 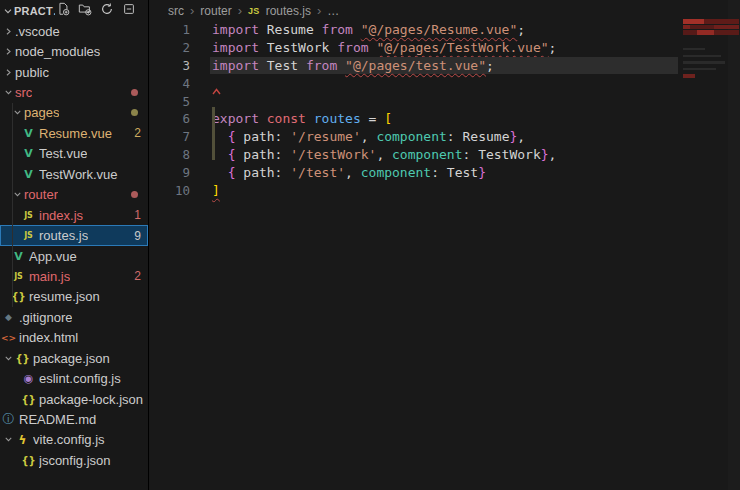 I want to click on explorer-section-header: PRACT…, so click(x=74, y=10).